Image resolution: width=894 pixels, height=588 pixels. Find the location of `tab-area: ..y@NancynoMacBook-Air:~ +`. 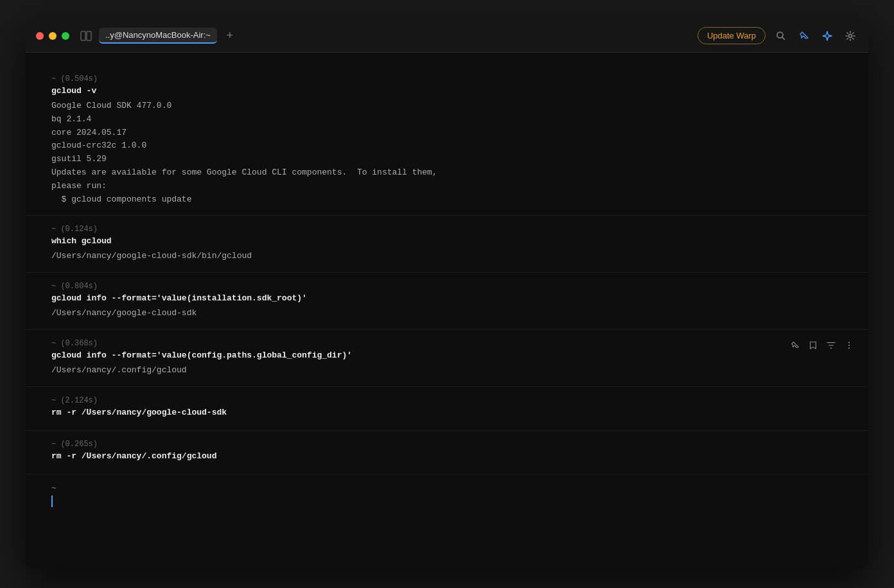

tab-area: ..y@NancynoMacBook-Air:~ + is located at coordinates (389, 36).